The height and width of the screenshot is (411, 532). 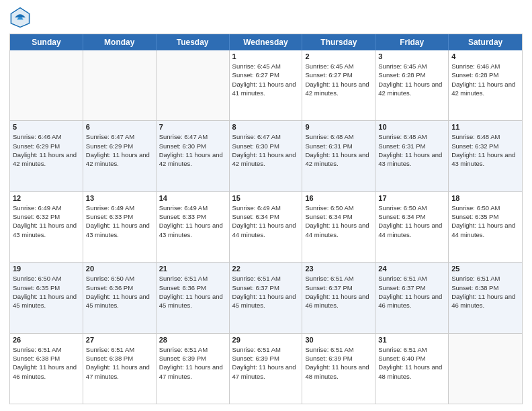 What do you see at coordinates (120, 42) in the screenshot?
I see `weekday-header-monday: Monday` at bounding box center [120, 42].